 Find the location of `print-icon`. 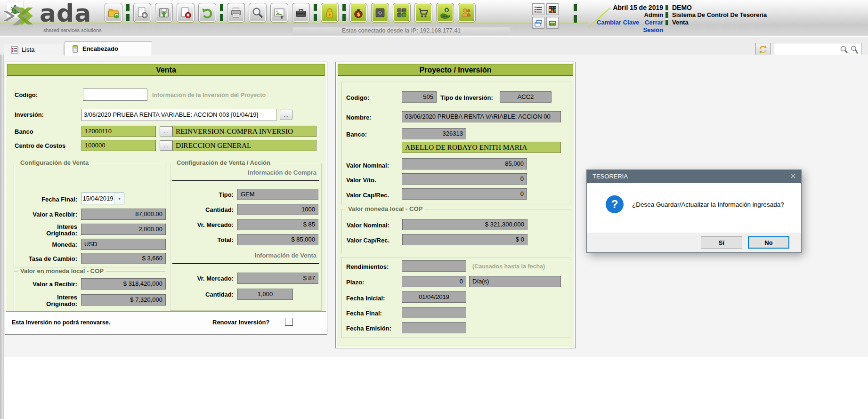

print-icon is located at coordinates (236, 13).